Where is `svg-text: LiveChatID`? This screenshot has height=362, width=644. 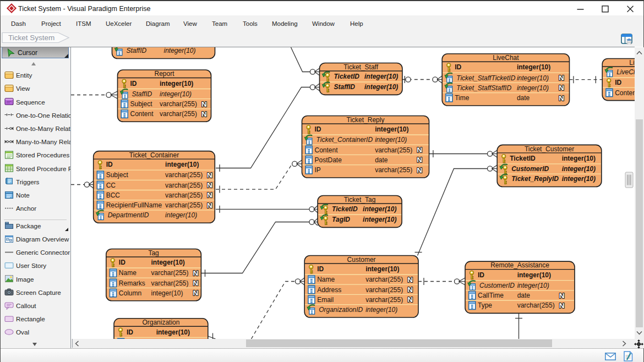 svg-text: LiveChatID is located at coordinates (625, 72).